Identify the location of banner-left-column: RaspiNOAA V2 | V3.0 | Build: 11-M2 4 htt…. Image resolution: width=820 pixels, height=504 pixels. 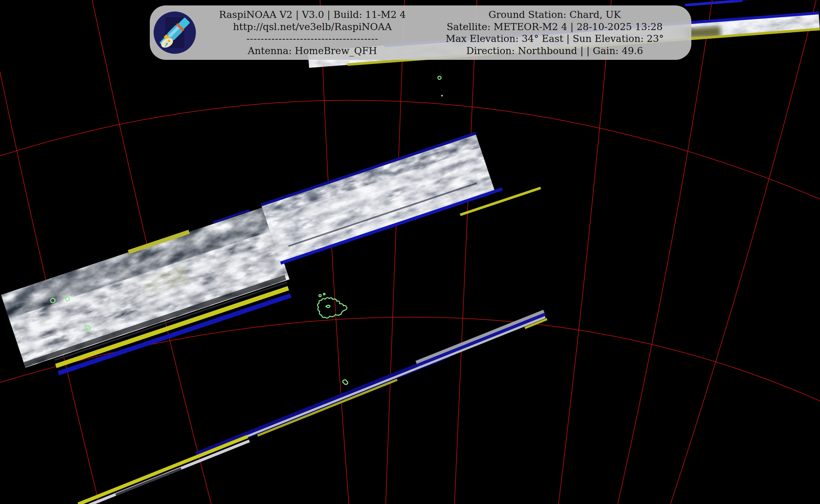
(312, 33).